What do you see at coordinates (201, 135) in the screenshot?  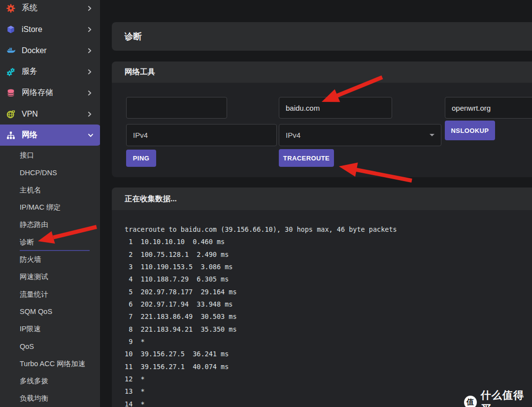 I see `ping-protocol-select: IPv4` at bounding box center [201, 135].